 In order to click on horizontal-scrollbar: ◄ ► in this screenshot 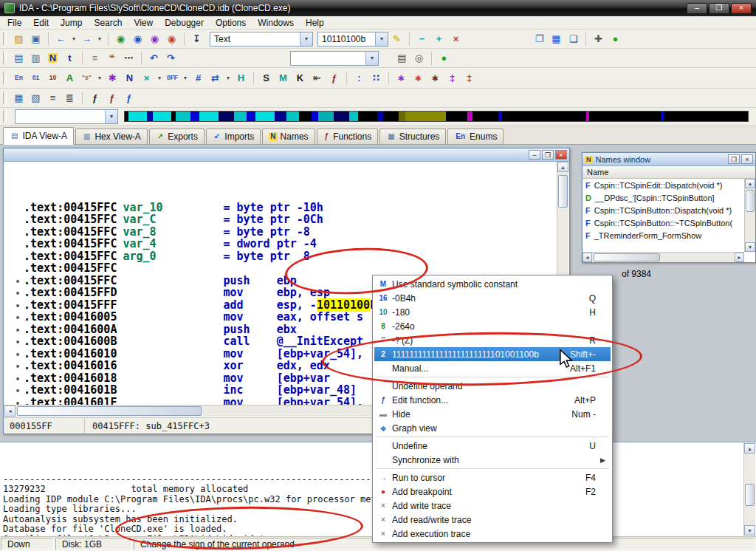, I will do `click(663, 257)`.